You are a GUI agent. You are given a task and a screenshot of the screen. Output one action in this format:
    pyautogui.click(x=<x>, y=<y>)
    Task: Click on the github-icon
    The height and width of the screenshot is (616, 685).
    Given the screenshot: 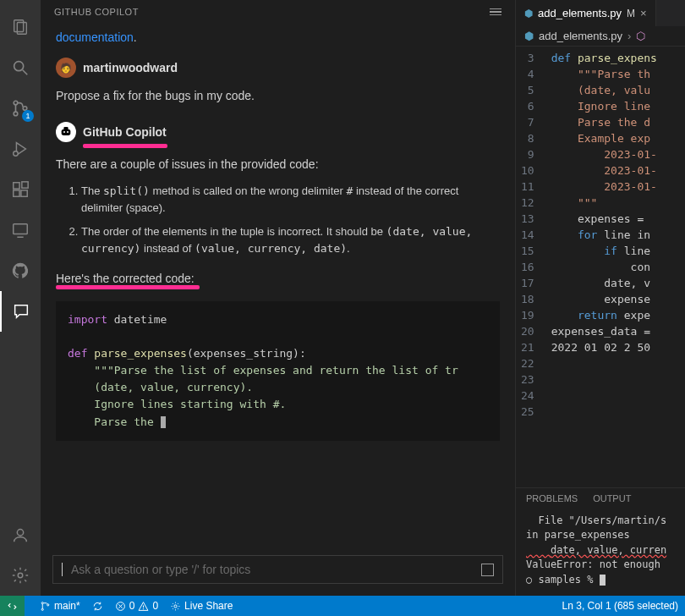 What is the action you would take?
    pyautogui.click(x=20, y=271)
    